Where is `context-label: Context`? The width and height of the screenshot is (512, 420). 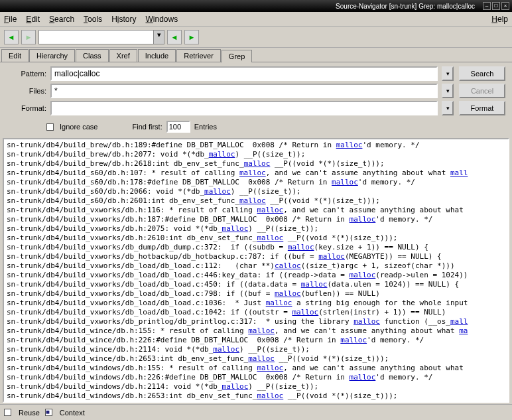
context-label: Context is located at coordinates (72, 413).